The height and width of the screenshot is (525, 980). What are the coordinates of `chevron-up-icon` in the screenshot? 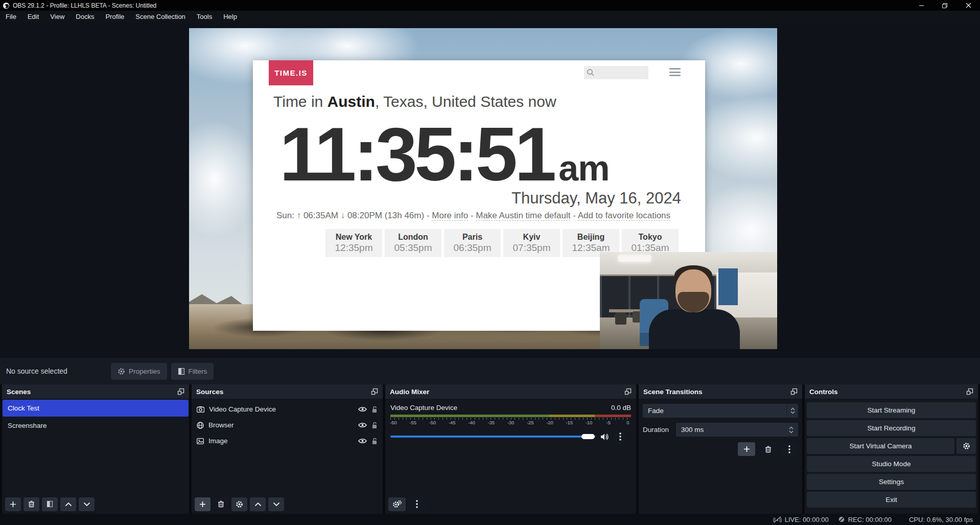 It's located at (793, 409).